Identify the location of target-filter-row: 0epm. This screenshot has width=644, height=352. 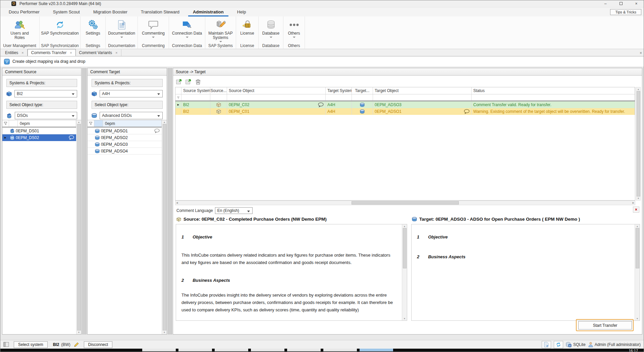
(127, 124).